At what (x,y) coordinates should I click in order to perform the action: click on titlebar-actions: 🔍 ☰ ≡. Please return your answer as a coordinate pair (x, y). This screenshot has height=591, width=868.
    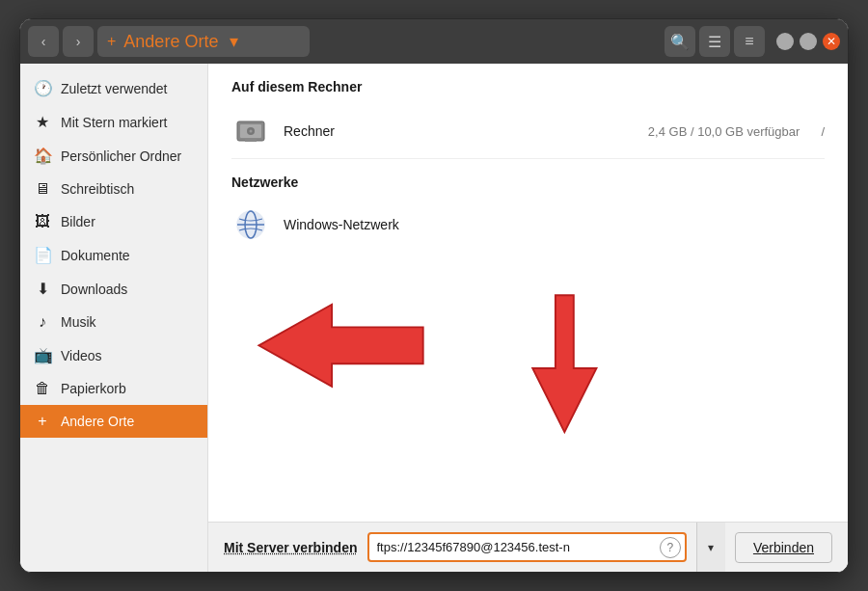
    Looking at the image, I should click on (715, 41).